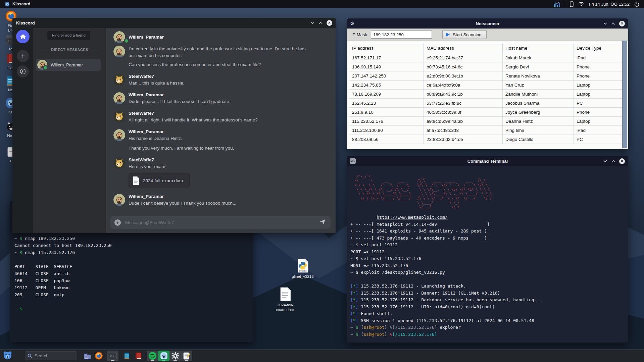 Image resolution: width=644 pixels, height=362 pixels. I want to click on table-row: 142.234.75.85ce:6a:44:fb:f9:0aYan CruzLa…, so click(486, 85).